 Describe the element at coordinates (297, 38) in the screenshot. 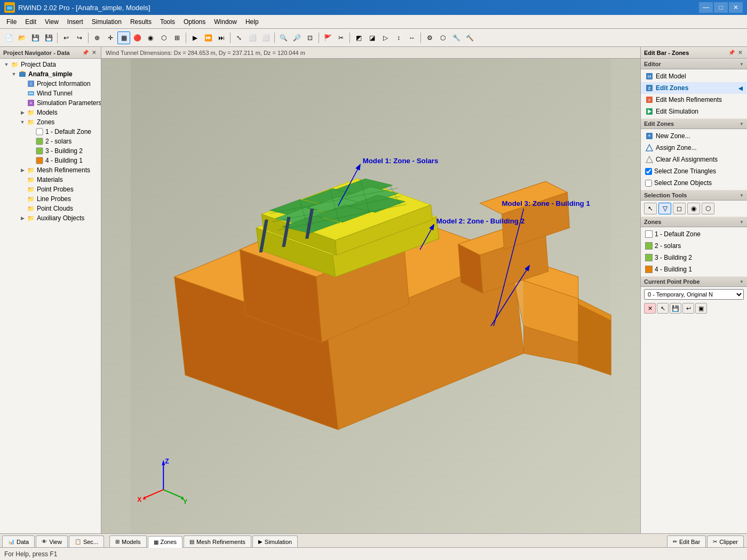

I see `tb-zoom2: 🔎` at that location.